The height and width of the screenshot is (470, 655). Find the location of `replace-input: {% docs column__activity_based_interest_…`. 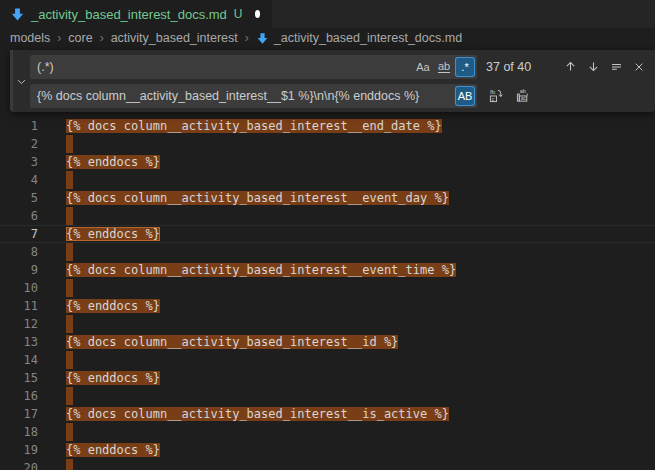

replace-input: {% docs column__activity_based_interest_… is located at coordinates (254, 96).